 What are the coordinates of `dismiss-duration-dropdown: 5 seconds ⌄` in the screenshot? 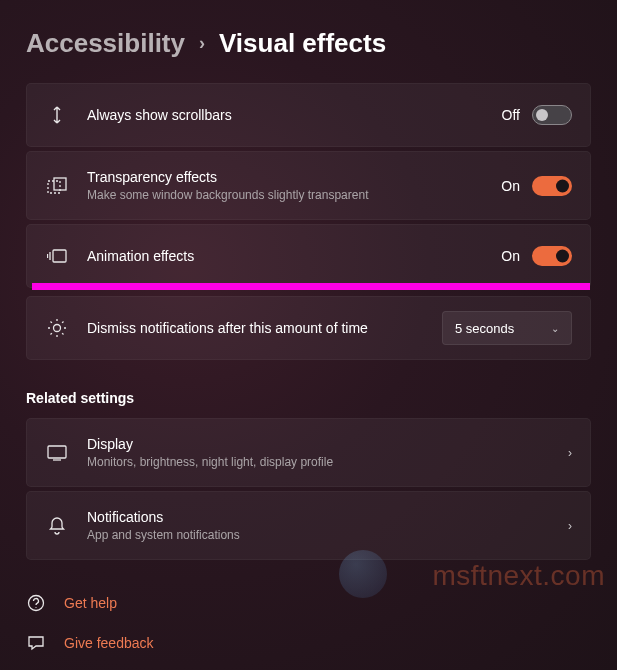 It's located at (507, 328).